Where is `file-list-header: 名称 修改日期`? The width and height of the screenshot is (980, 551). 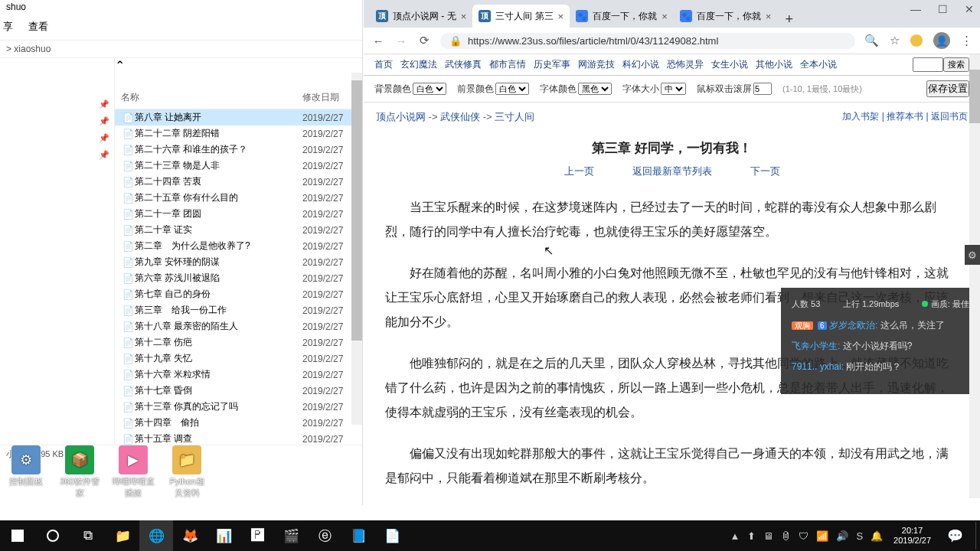 file-list-header: 名称 修改日期 is located at coordinates (239, 91).